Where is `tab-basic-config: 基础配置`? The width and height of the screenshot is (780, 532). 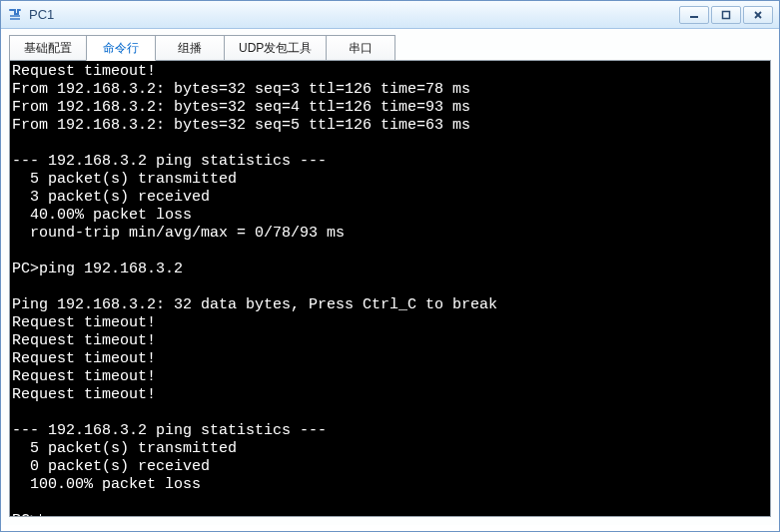 tab-basic-config: 基础配置 is located at coordinates (48, 48).